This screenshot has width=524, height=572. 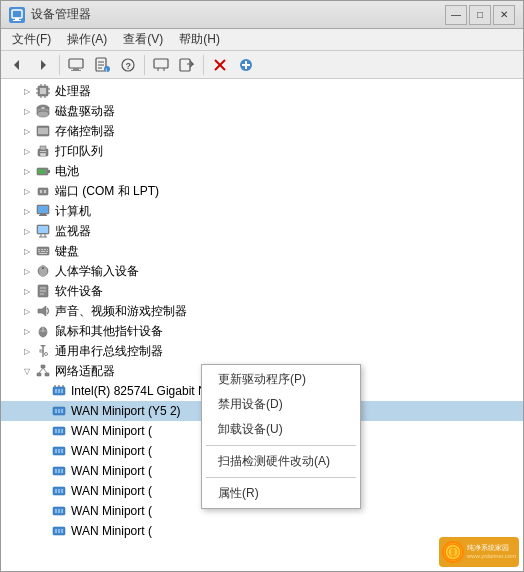 What do you see at coordinates (262, 151) in the screenshot?
I see `tree-item-printer: ▷ 打印队列` at bounding box center [262, 151].